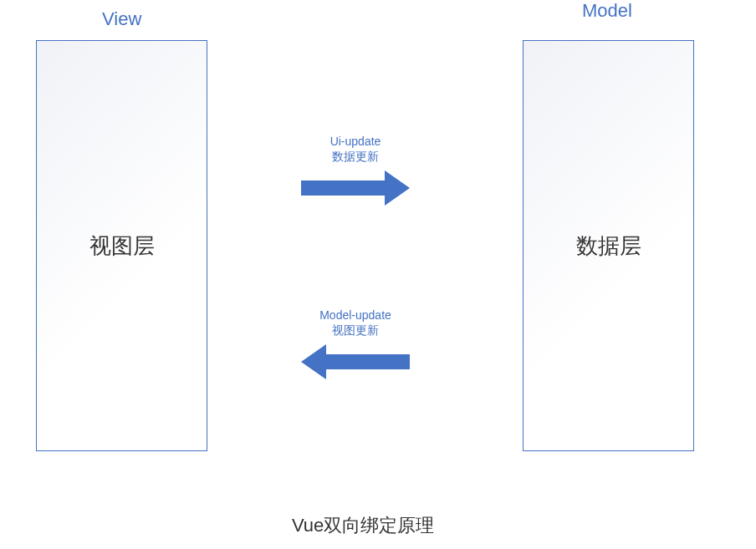 This screenshot has height=549, width=756. Describe the element at coordinates (355, 315) in the screenshot. I see `arrow-left-label-line1: Model-update` at that location.